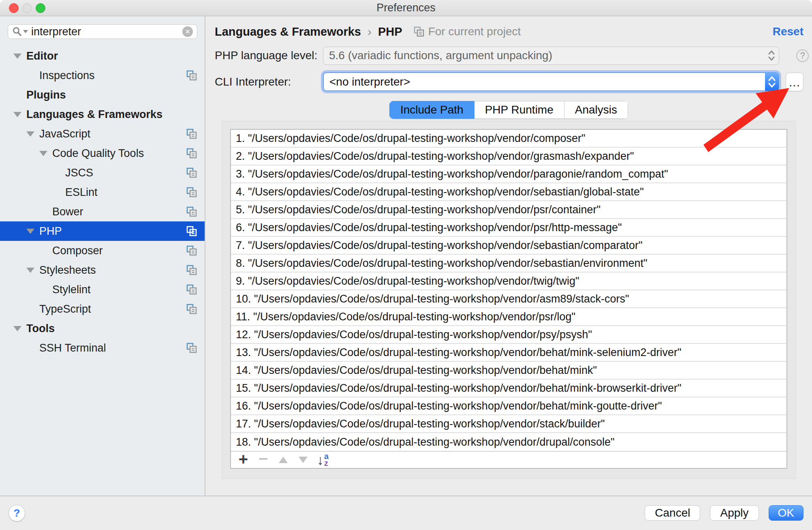 This screenshot has width=812, height=530. What do you see at coordinates (102, 328) in the screenshot?
I see `sidebar-item-tools: Tools` at bounding box center [102, 328].